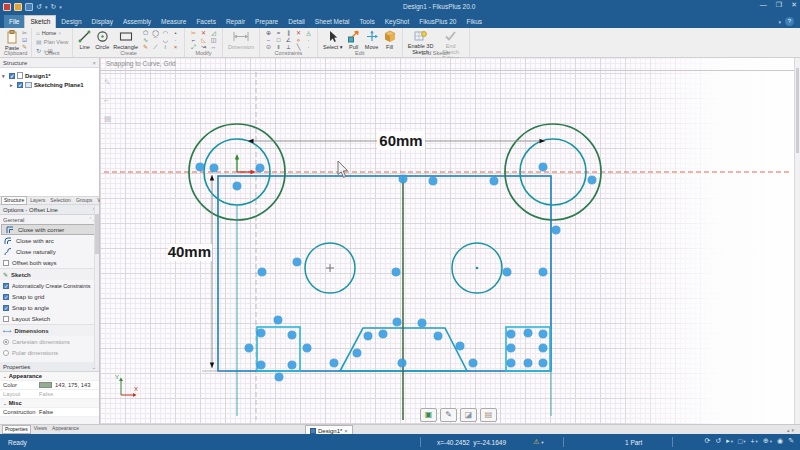 The height and width of the screenshot is (450, 800). I want to click on zoom-icon: ⊕▾, so click(768, 441).